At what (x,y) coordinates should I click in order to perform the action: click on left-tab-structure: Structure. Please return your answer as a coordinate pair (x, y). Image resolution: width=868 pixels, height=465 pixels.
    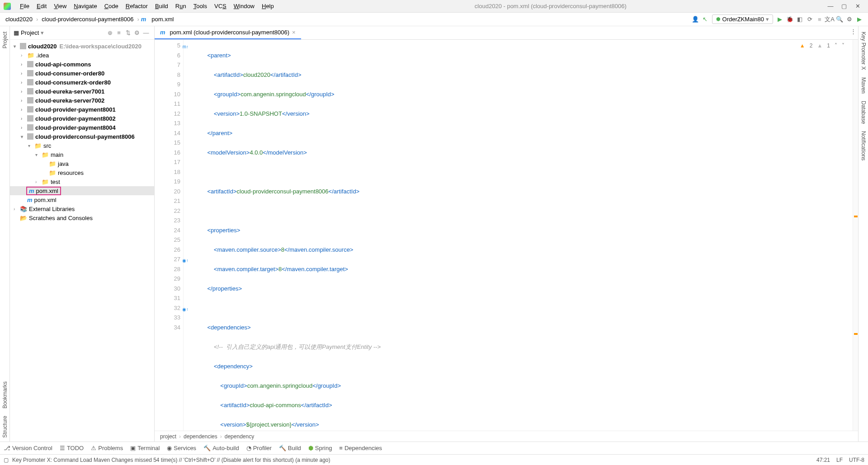
    Looking at the image, I should click on (5, 427).